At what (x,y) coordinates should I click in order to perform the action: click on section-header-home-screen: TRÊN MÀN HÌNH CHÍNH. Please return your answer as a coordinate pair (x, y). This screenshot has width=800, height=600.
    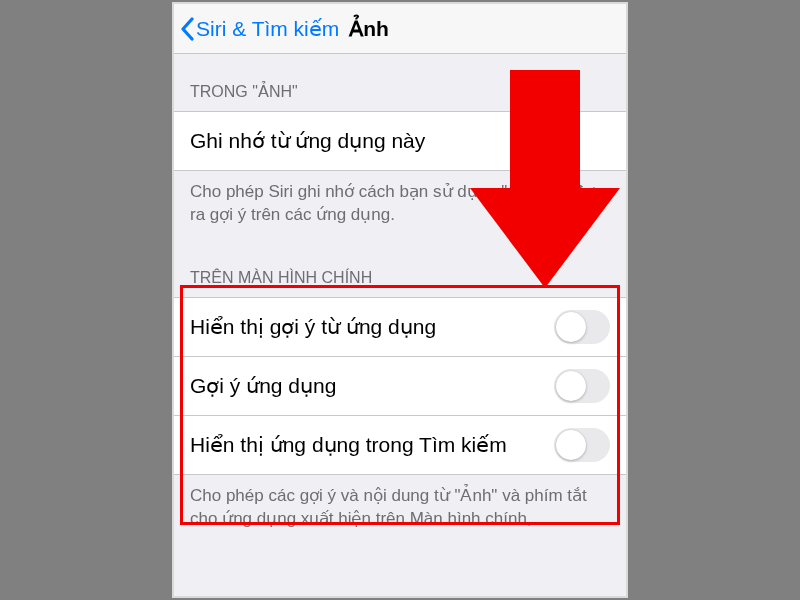
    Looking at the image, I should click on (400, 269).